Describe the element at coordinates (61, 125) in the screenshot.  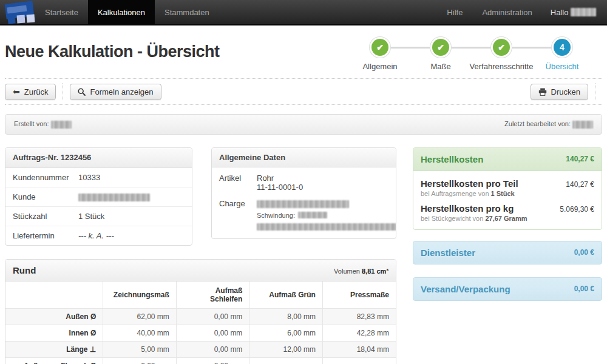
I see `redacted-creator` at that location.